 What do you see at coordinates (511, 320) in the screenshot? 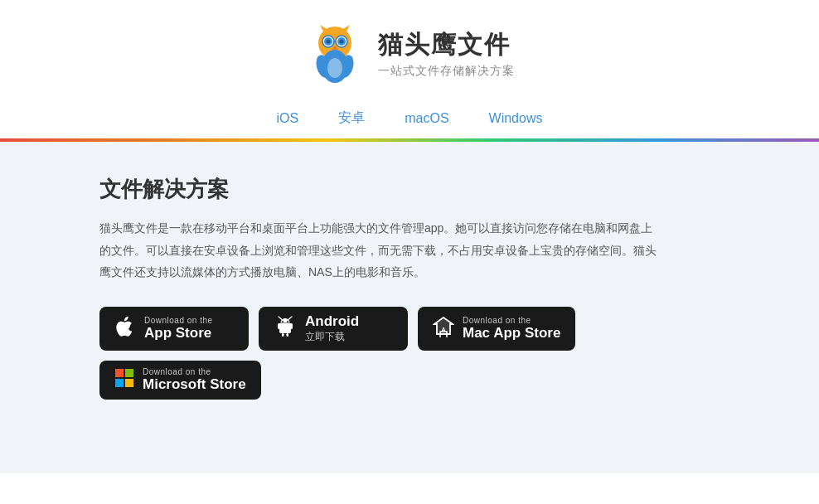
I see `mac-store-small-text: Download on the` at bounding box center [511, 320].